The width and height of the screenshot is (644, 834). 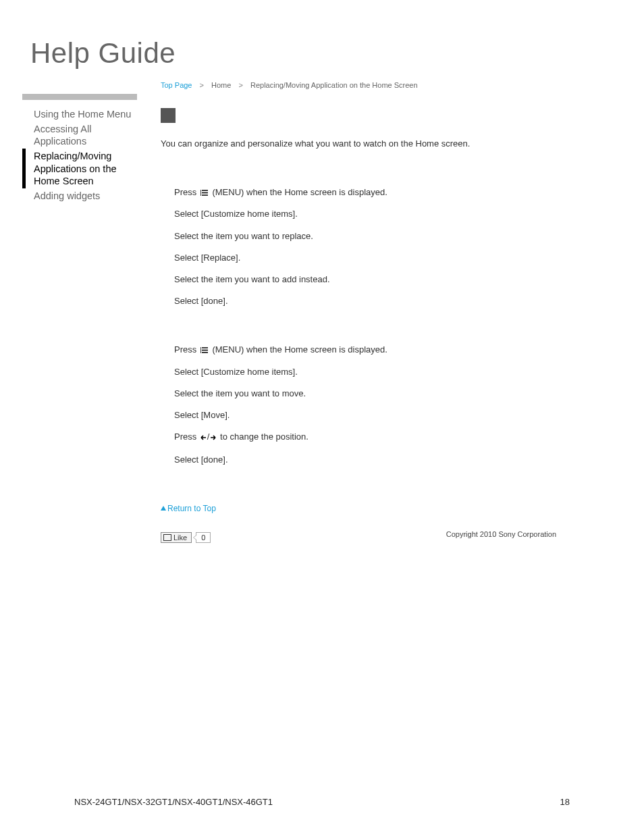 What do you see at coordinates (213, 438) in the screenshot?
I see `arrow-right-icon` at bounding box center [213, 438].